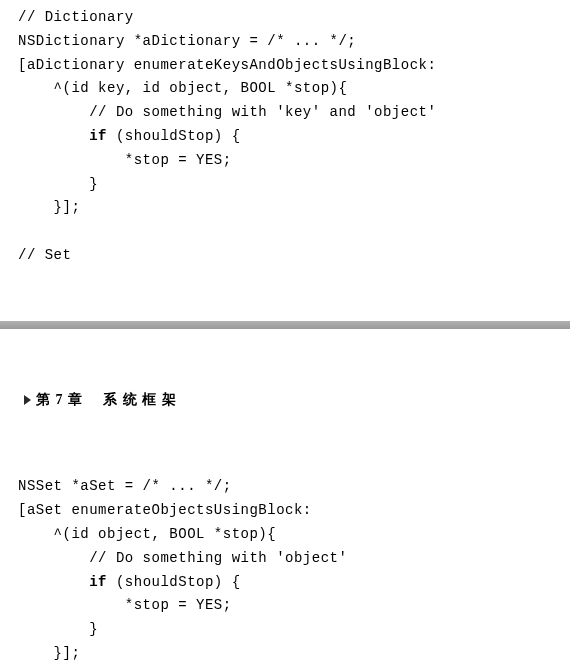  What do you see at coordinates (187, 41) in the screenshot?
I see `code-line: NSDictionary *aDictionary = /* ... */;` at bounding box center [187, 41].